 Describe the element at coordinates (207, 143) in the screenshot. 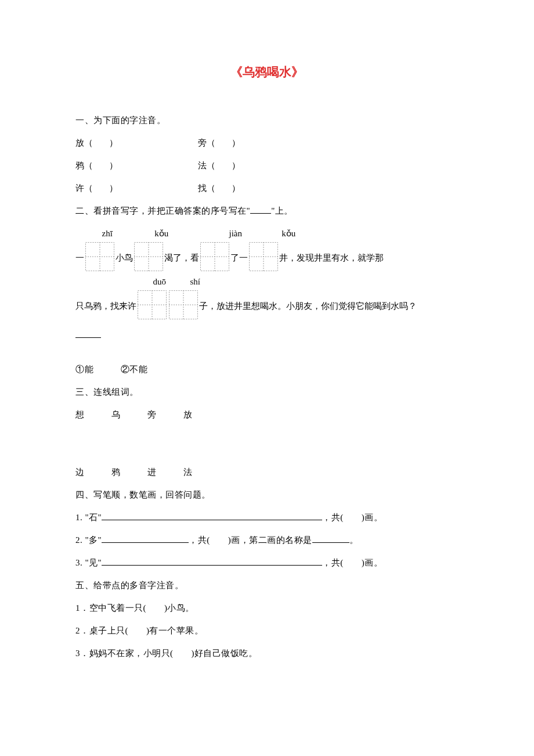

I see `s1-r0-c: 旁（` at that location.